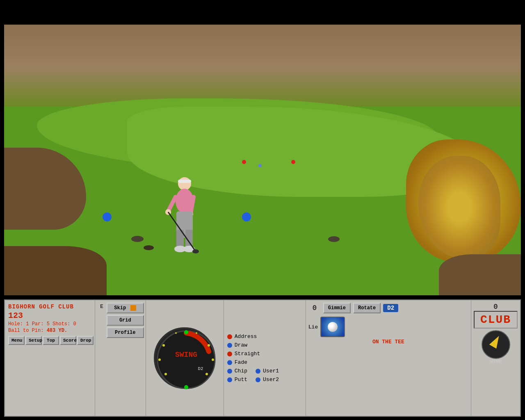 This screenshot has width=525, height=420. I want to click on shot-fade: Fade, so click(265, 363).